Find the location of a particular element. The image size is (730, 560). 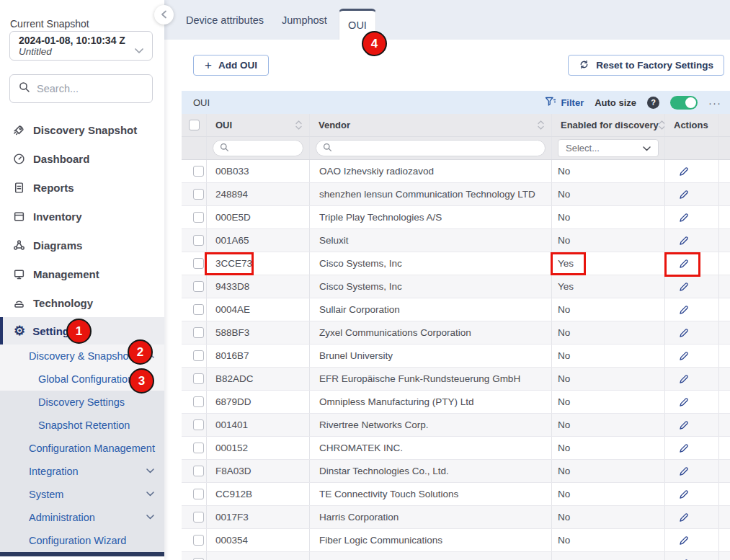

sidebar-subitem-integration: Integration is located at coordinates (82, 471).